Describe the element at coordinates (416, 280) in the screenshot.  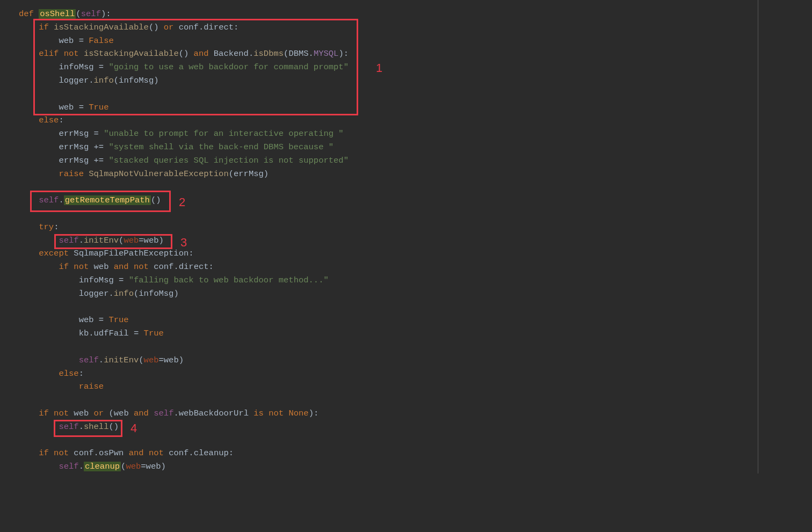
I see `code-line: infoMsg = "falling back to web backdoor …` at that location.